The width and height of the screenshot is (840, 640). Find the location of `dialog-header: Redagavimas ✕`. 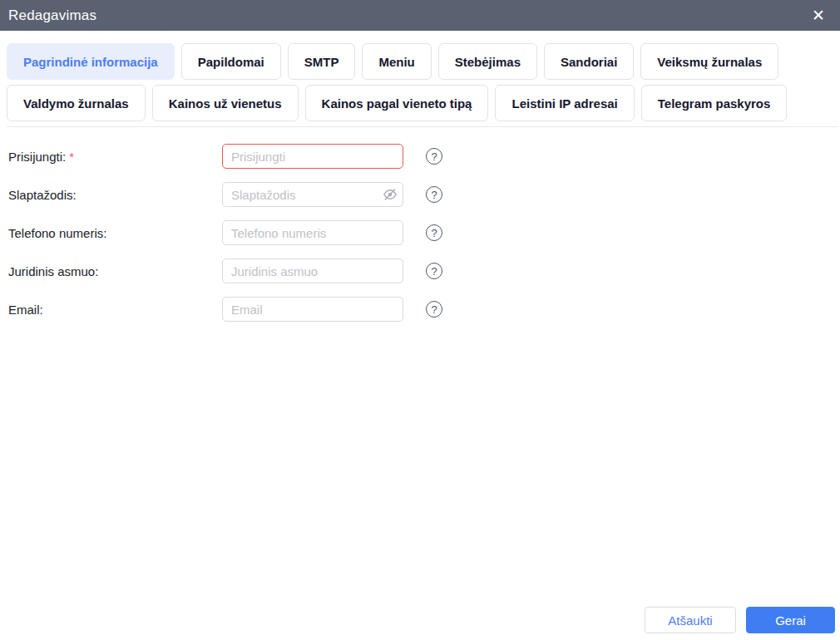

dialog-header: Redagavimas ✕ is located at coordinates (420, 15).